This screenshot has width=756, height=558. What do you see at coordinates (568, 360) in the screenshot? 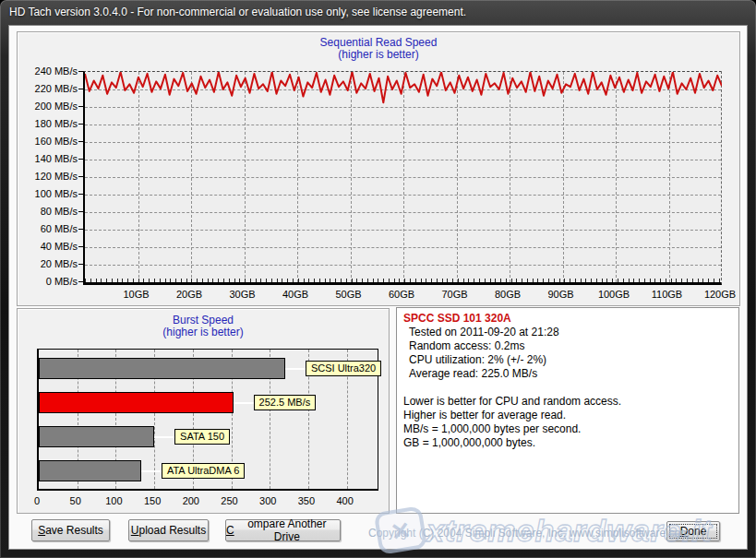
I see `drive-detail-line: CPU utilization: 2% (+/- 2%)` at bounding box center [568, 360].